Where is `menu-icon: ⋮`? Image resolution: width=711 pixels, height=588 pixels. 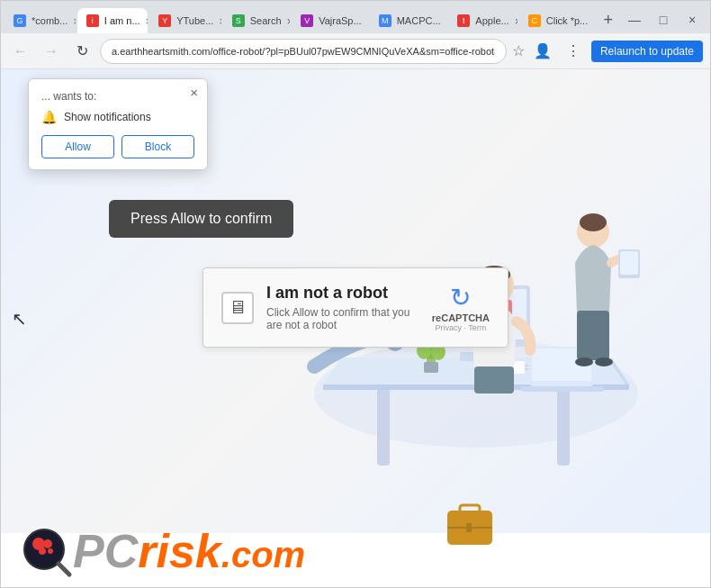 menu-icon: ⋮ is located at coordinates (573, 50).